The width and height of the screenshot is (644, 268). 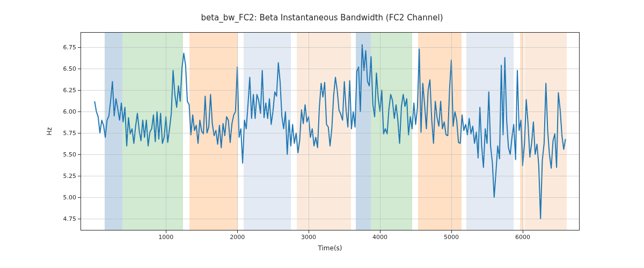 What do you see at coordinates (65, 154) in the screenshot?
I see `y-tick-label: 5.50` at bounding box center [65, 154].